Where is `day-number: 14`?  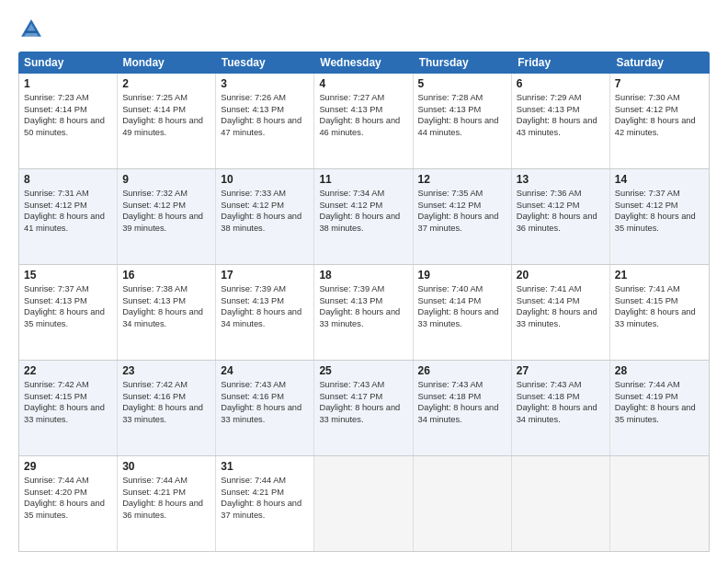
day-number: 14 is located at coordinates (660, 179).